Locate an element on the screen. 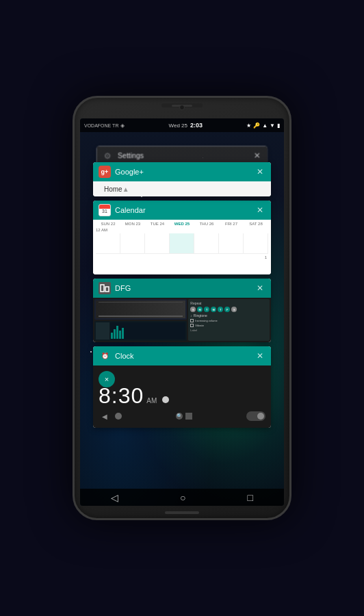 Image resolution: width=364 pixels, height=616 pixels. dfg-label-row: Label is located at coordinates (229, 330).